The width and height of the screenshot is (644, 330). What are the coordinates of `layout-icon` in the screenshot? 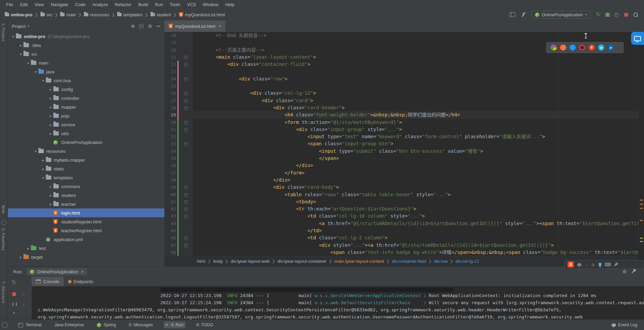 It's located at (512, 15).